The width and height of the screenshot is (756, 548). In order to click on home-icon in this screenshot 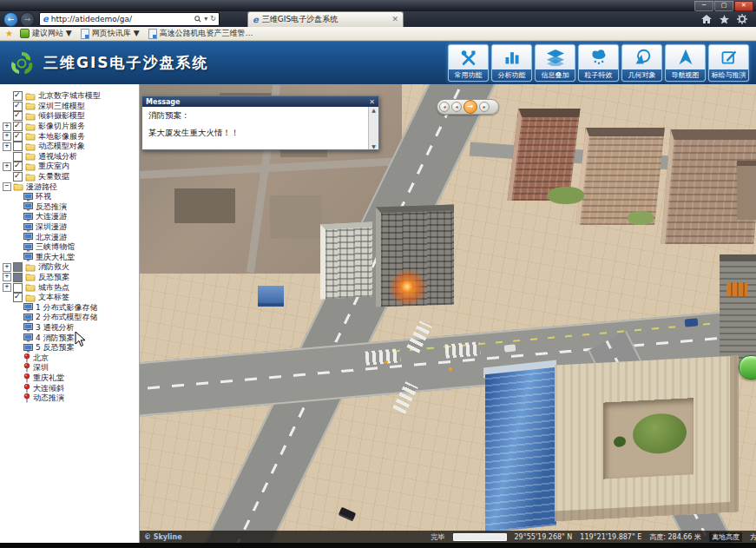, I will do `click(707, 19)`.